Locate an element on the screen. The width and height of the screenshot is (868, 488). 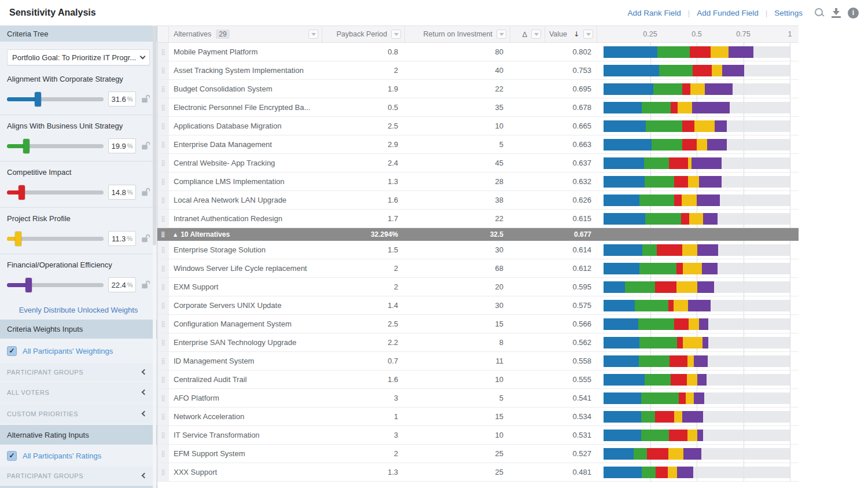
delta-filter-button is located at coordinates (536, 34).